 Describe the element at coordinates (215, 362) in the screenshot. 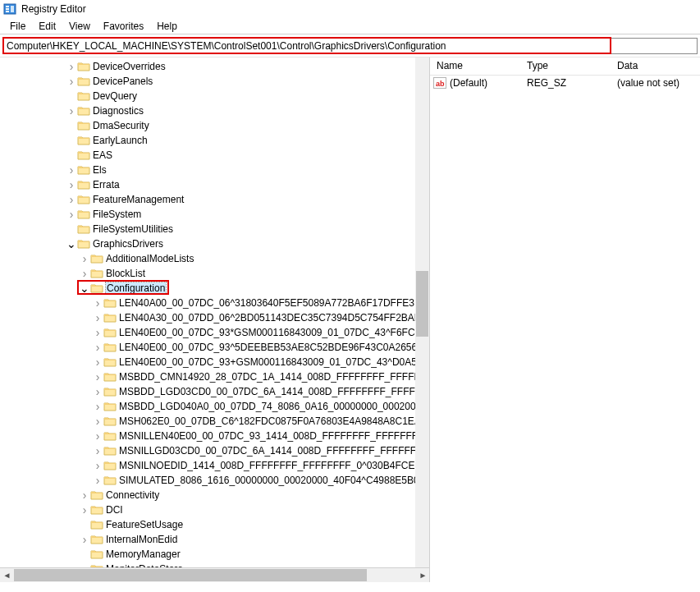

I see `tree-item: ›LEN40E00_00_07DC_93+GSM000116843009_01_…` at that location.